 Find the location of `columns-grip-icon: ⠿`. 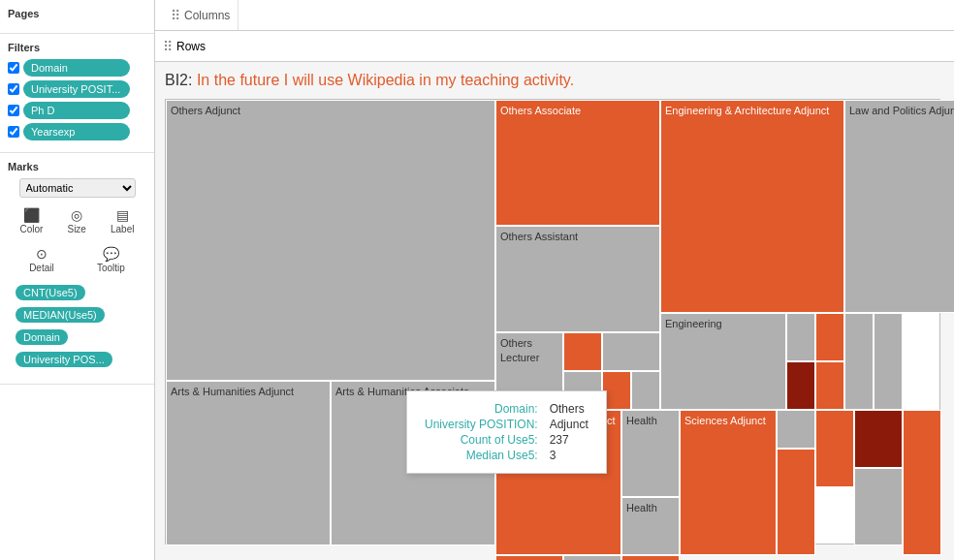

columns-grip-icon: ⠿ is located at coordinates (175, 16).